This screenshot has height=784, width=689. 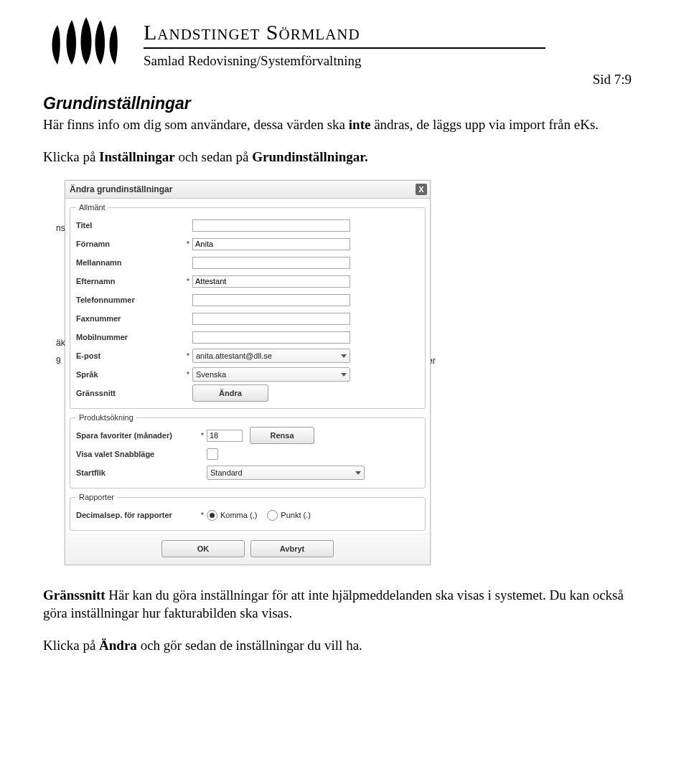 What do you see at coordinates (344, 604) in the screenshot?
I see `paragraph: Gränssnitt Här kan du göra inställningar…` at bounding box center [344, 604].